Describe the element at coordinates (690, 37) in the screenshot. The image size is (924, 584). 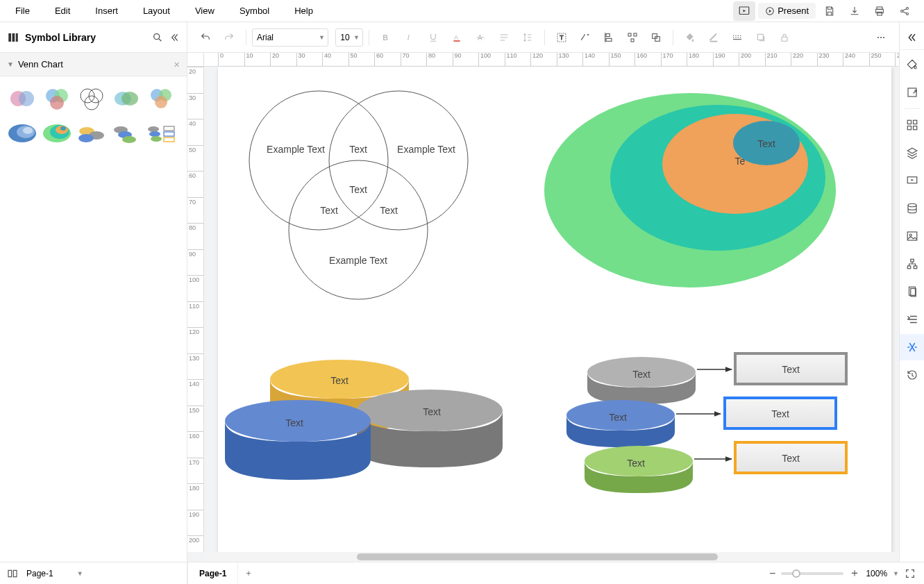
I see `fill-color-button` at that location.